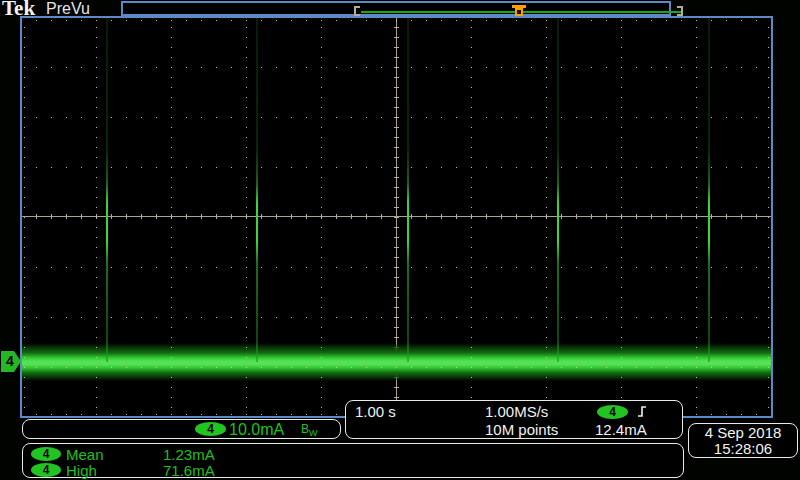 The image size is (800, 480). What do you see at coordinates (621, 430) in the screenshot?
I see `trigger-level-readout: 12.4mA` at bounding box center [621, 430].